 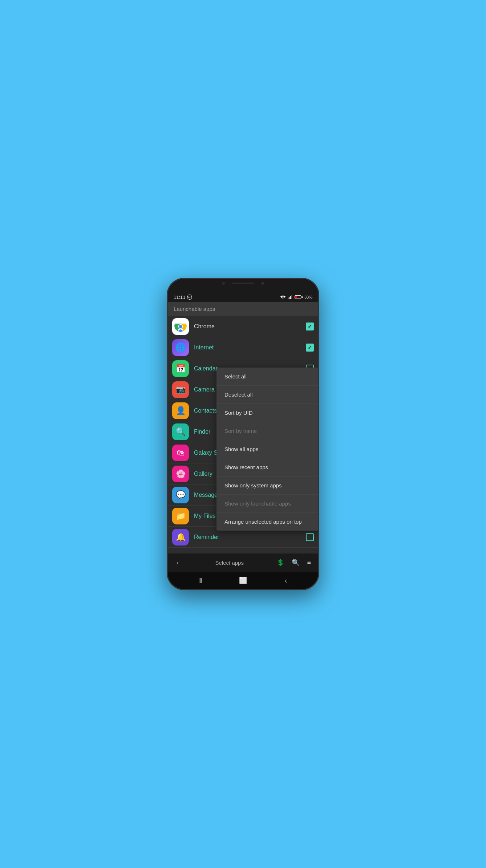 I want to click on bottom-nav-title: Select apps, so click(x=230, y=563).